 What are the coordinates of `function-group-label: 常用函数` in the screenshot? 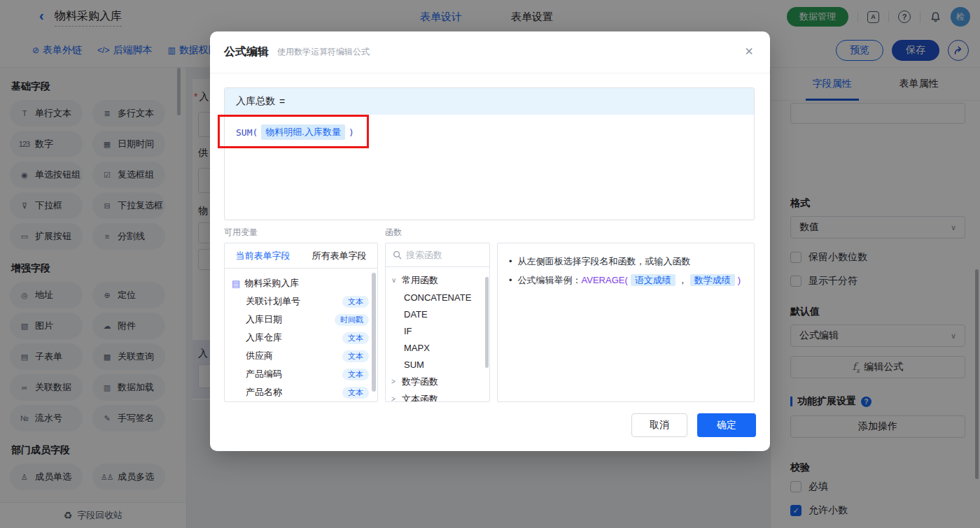 It's located at (420, 280).